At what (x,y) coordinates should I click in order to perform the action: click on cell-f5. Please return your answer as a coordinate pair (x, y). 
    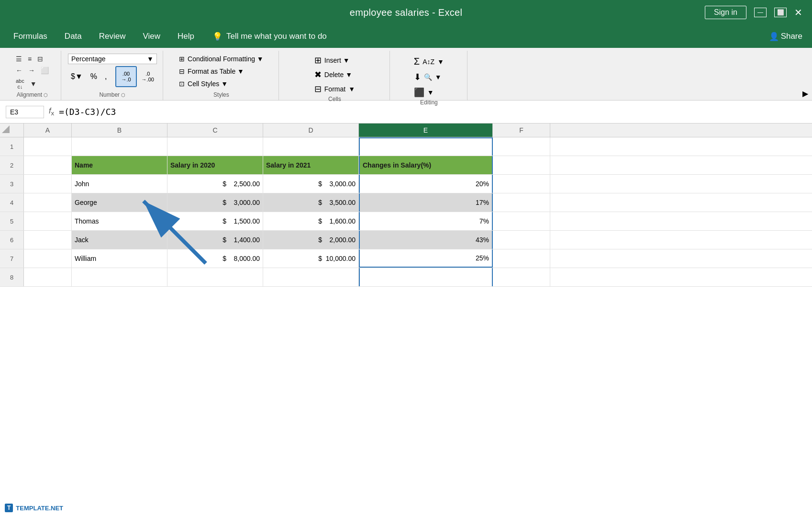
    Looking at the image, I should click on (522, 221).